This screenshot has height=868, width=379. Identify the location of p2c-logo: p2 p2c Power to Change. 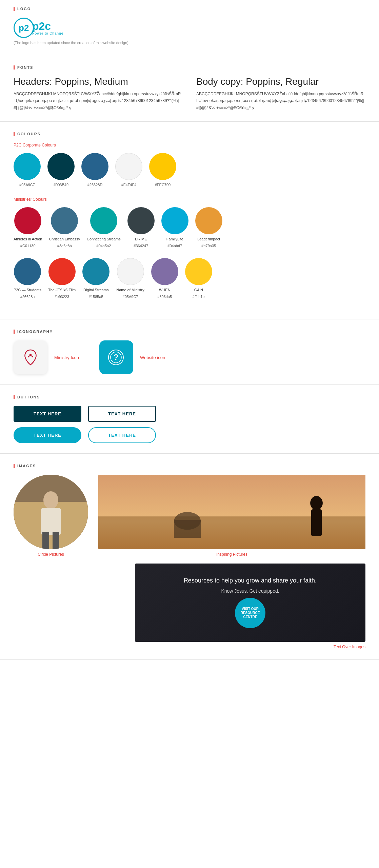
(190, 28).